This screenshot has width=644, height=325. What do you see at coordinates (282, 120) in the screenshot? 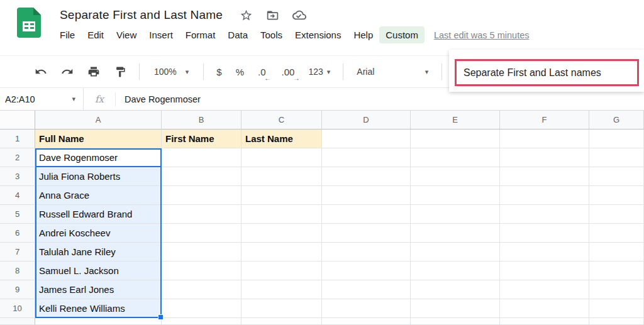
I see `column-header-c: C` at bounding box center [282, 120].